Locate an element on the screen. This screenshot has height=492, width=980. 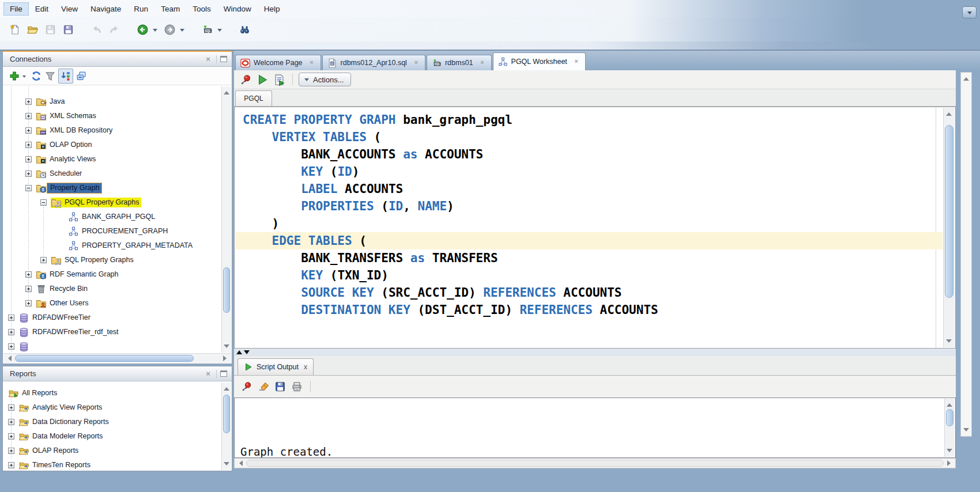
print-icon is located at coordinates (297, 387).